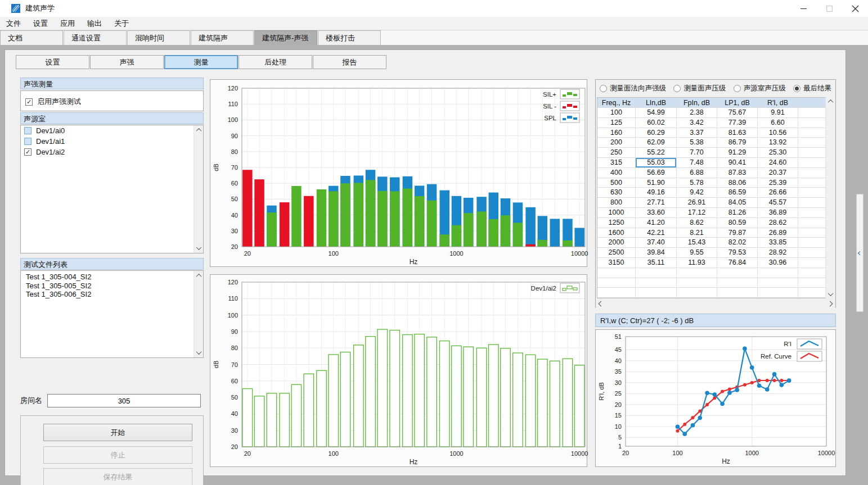 The height and width of the screenshot is (485, 868). I want to click on table-cell: 45.57, so click(778, 202).